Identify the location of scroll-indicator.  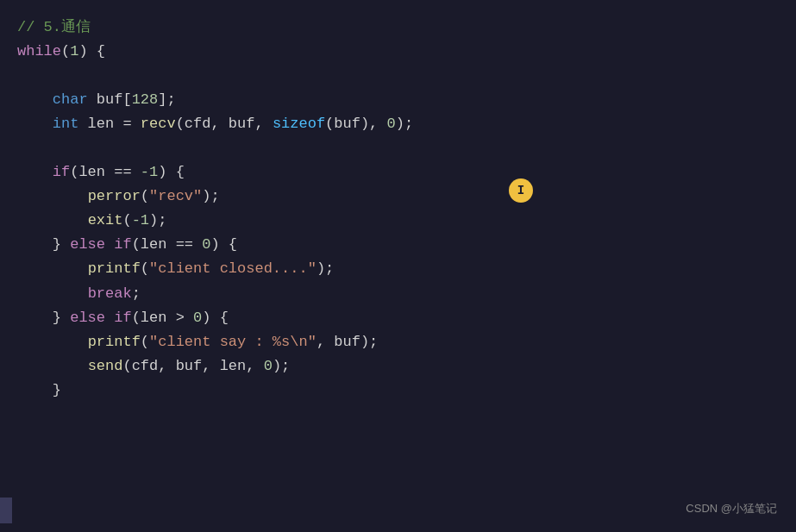
(6, 510).